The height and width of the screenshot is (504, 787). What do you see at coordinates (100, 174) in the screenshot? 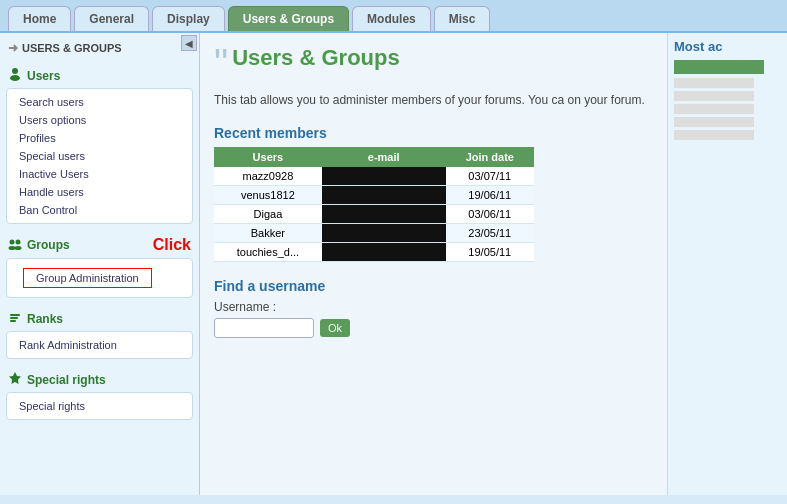
I see `sidebar-item-inactive-users: Inactive Users` at bounding box center [100, 174].